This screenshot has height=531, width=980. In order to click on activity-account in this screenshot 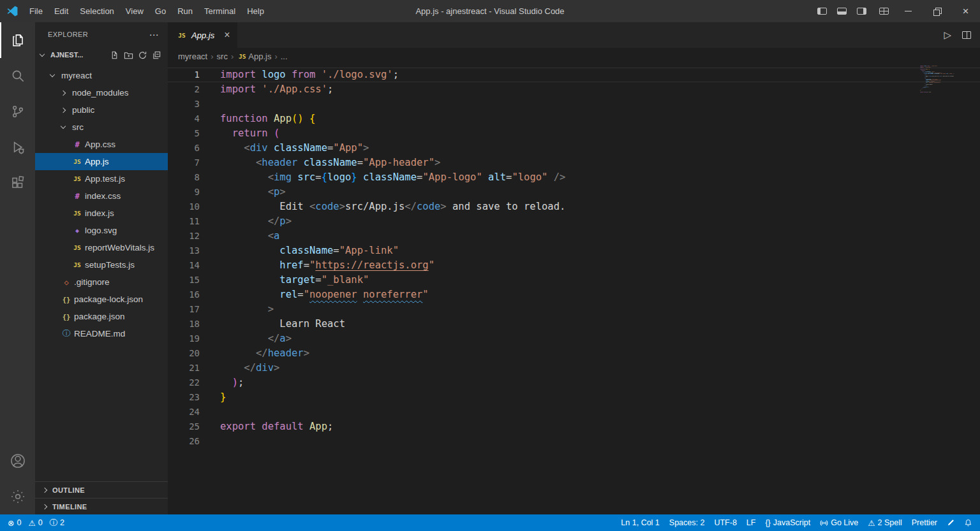, I will do `click(18, 461)`.